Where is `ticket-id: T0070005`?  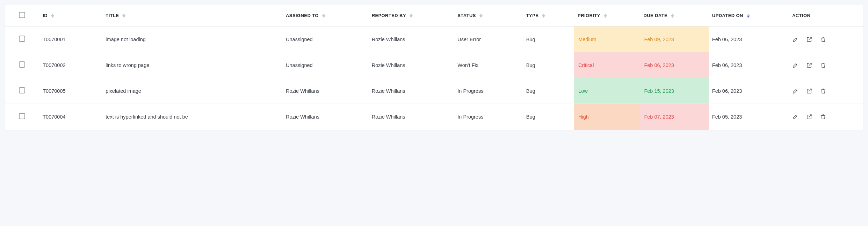 ticket-id: T0070005 is located at coordinates (54, 91).